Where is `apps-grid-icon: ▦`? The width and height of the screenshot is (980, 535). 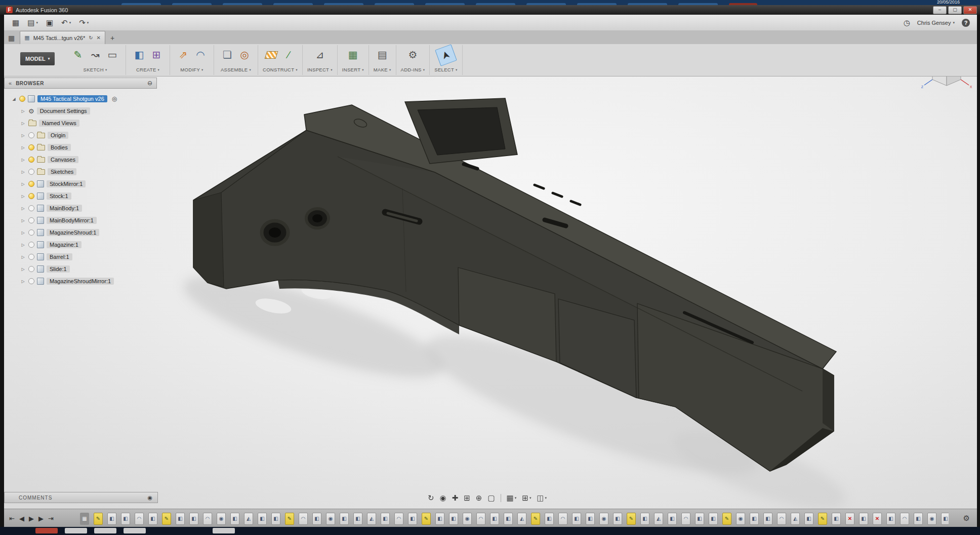 apps-grid-icon: ▦ is located at coordinates (16, 23).